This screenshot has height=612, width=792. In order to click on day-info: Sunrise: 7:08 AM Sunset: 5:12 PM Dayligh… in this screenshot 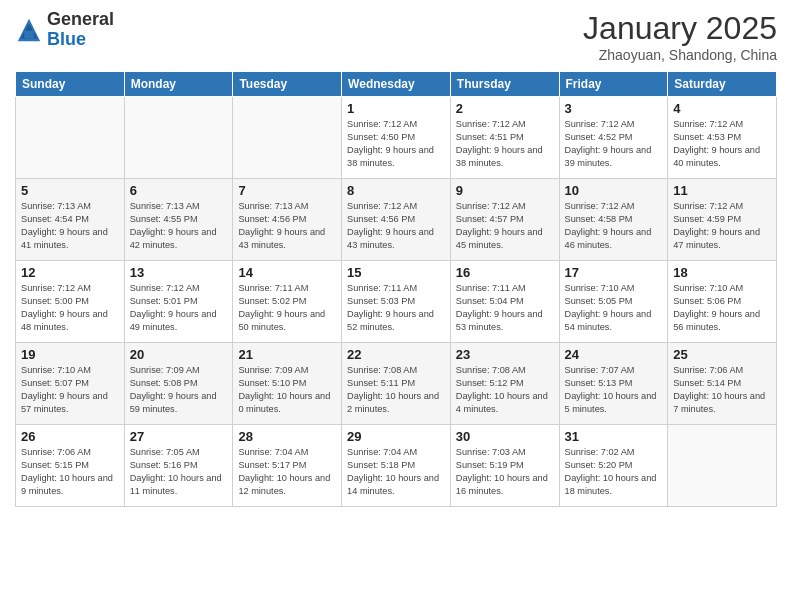, I will do `click(505, 390)`.